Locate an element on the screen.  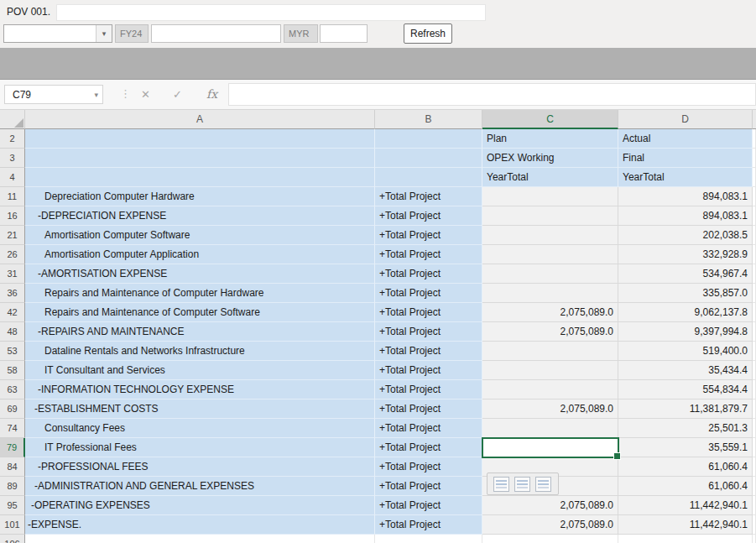
cell-A101: -EXPENSE. is located at coordinates (200, 525).